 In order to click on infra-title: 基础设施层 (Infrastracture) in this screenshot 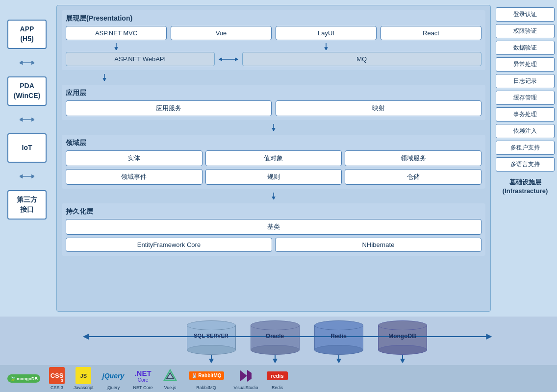, I will do `click(525, 187)`.